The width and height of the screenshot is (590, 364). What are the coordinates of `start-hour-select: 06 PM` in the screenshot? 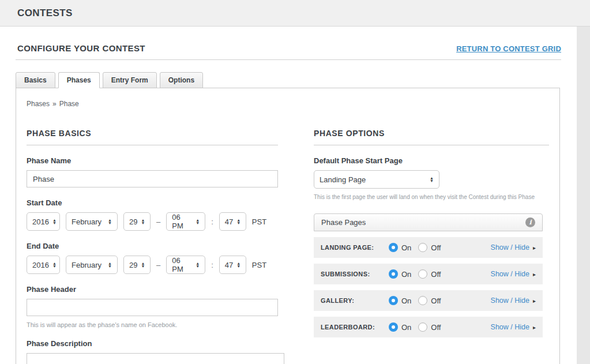 It's located at (186, 222).